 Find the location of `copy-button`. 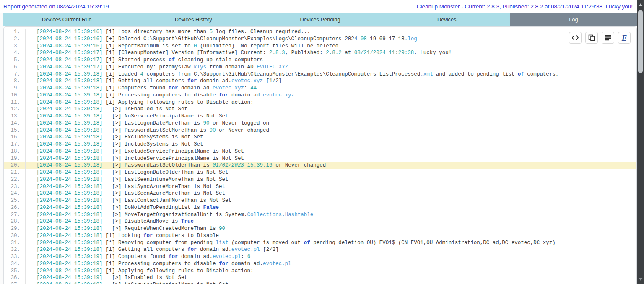

copy-button is located at coordinates (592, 38).